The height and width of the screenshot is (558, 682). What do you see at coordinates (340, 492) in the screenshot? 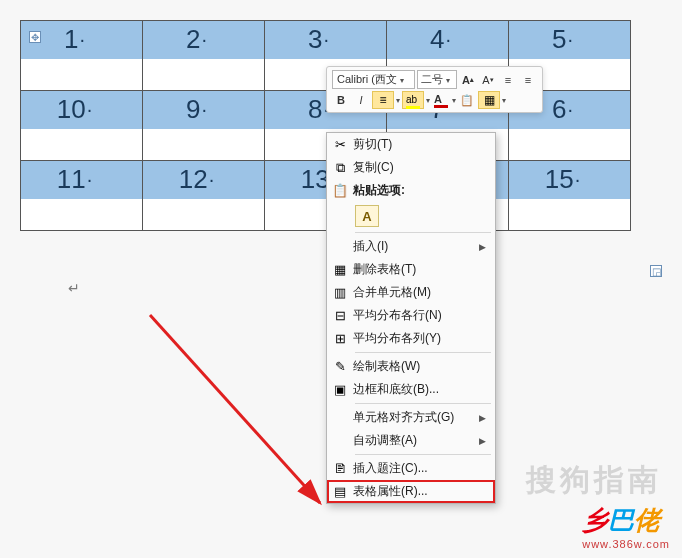
I see `properties-icon: ▤` at bounding box center [340, 492].